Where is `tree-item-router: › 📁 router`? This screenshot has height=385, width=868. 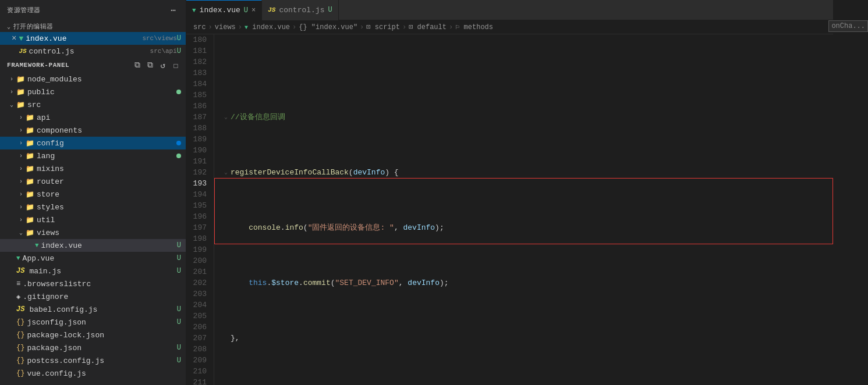 tree-item-router: › 📁 router is located at coordinates (93, 181).